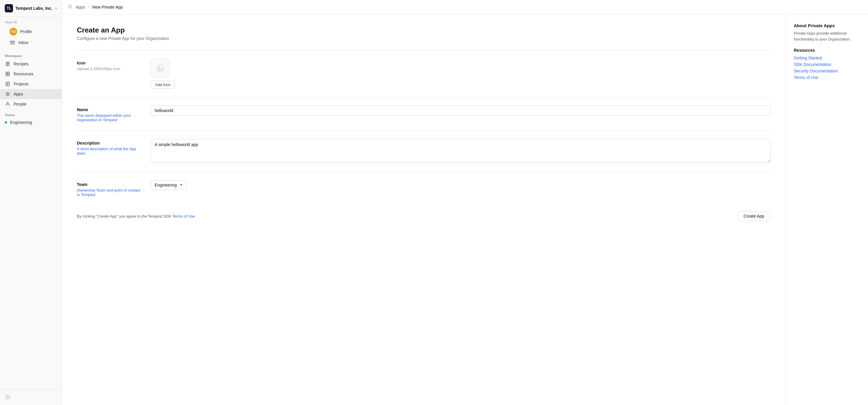  Describe the element at coordinates (8, 64) in the screenshot. I see `recipes-icon` at that location.